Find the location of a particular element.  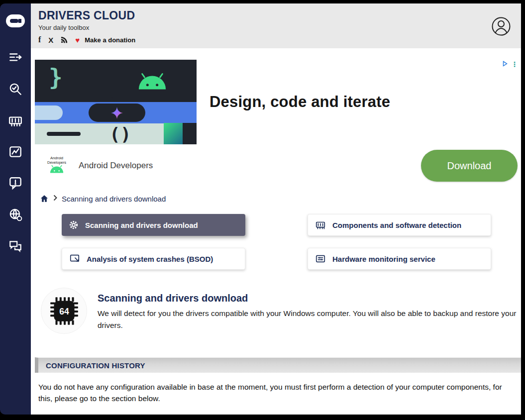

code-paren-glyph: () is located at coordinates (120, 134).